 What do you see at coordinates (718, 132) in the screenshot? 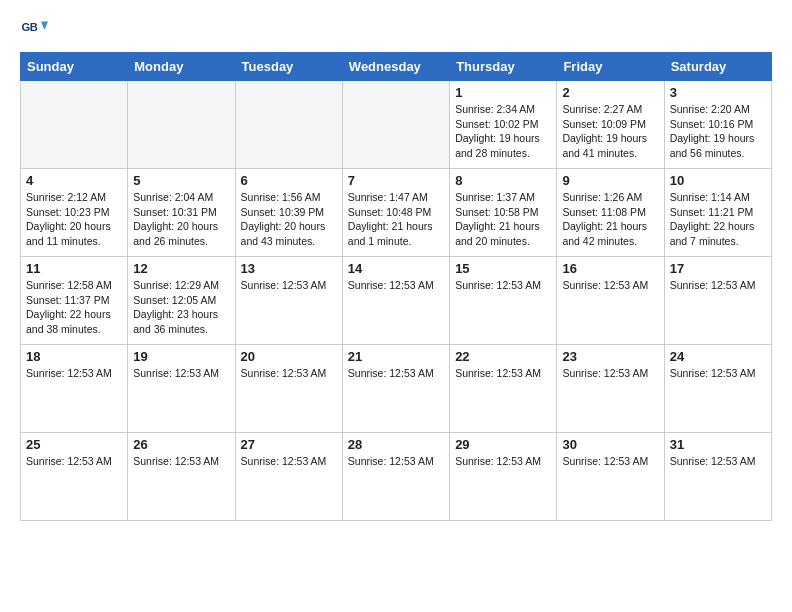
I see `day-info: Sunrise: 2:20 AM Sunset: 10:16 PM Daylig…` at bounding box center [718, 132].